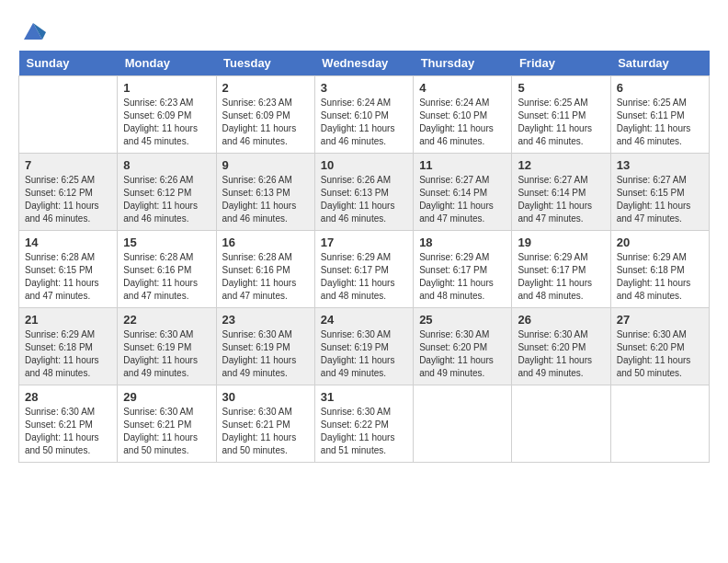 The image size is (728, 563). What do you see at coordinates (167, 347) in the screenshot?
I see `calendar-cell: 22Sunrise: 6:30 AM Sunset: 6:19 PM Dayli…` at bounding box center [167, 347].